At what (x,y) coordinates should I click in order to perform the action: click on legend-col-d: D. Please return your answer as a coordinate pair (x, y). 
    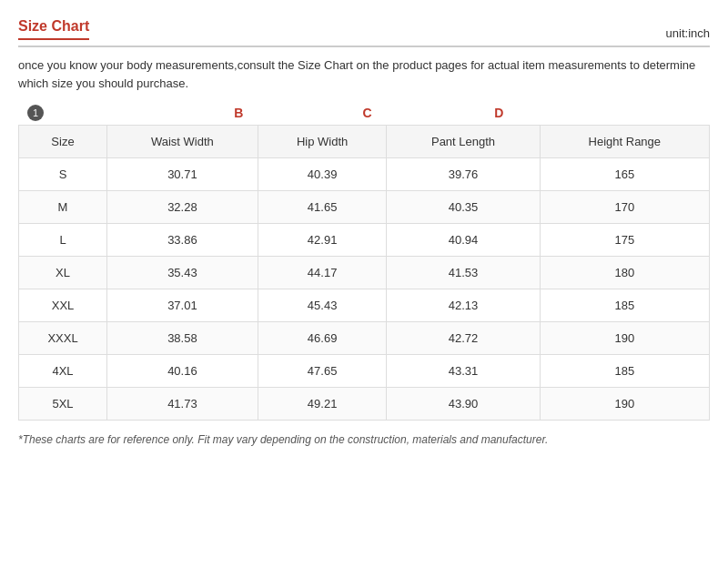
    Looking at the image, I should click on (499, 113).